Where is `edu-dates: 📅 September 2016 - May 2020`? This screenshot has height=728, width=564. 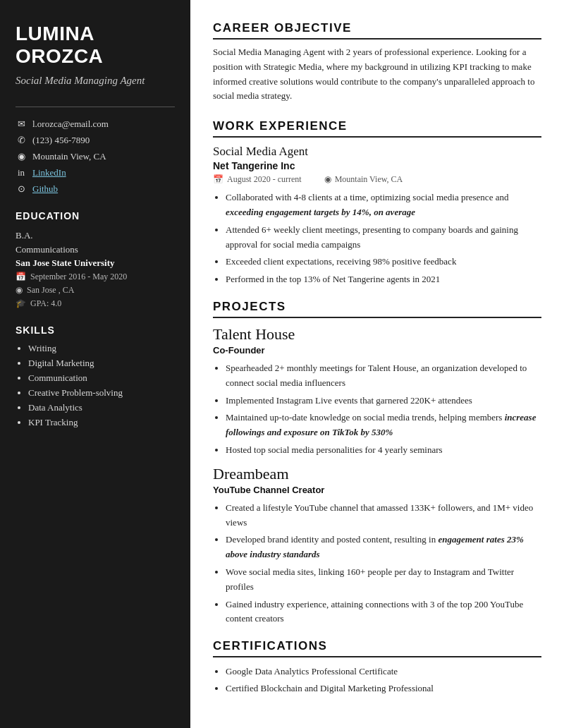
edu-dates: 📅 September 2016 - May 2020 is located at coordinates (95, 277).